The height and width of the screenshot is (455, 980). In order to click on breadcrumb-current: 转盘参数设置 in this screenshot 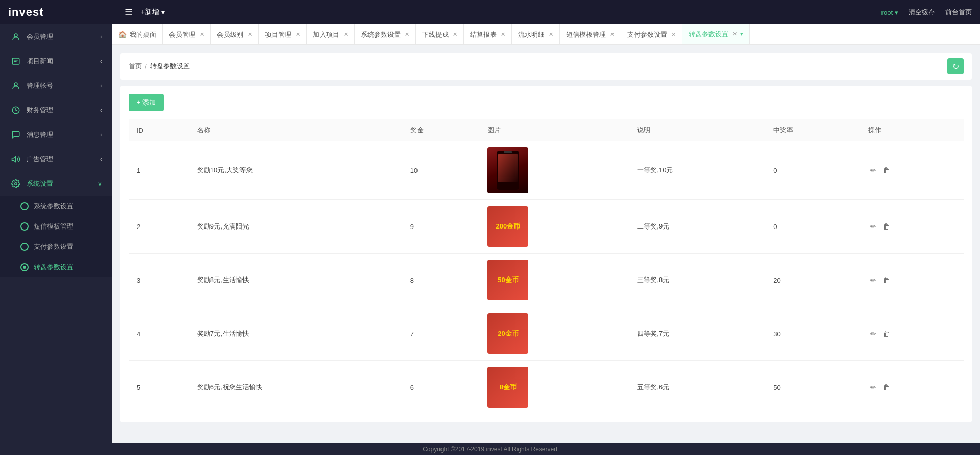, I will do `click(170, 66)`.